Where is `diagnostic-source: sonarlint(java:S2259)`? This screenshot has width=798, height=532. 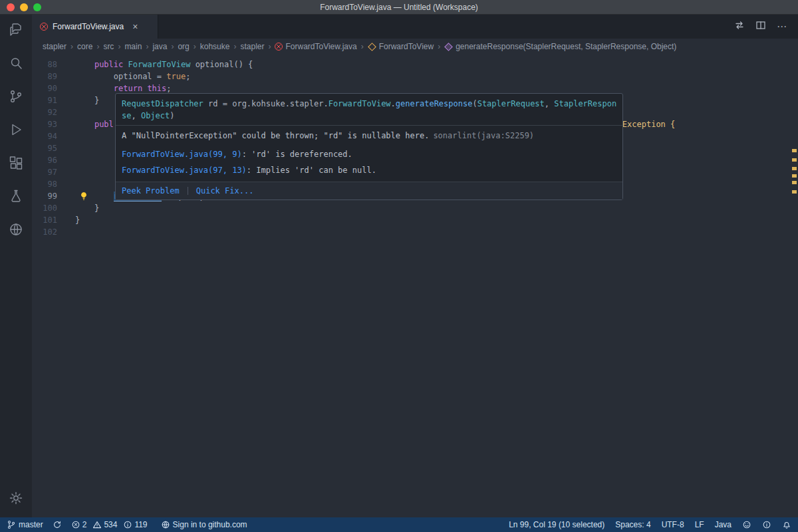 diagnostic-source: sonarlint(java:S2259) is located at coordinates (483, 136).